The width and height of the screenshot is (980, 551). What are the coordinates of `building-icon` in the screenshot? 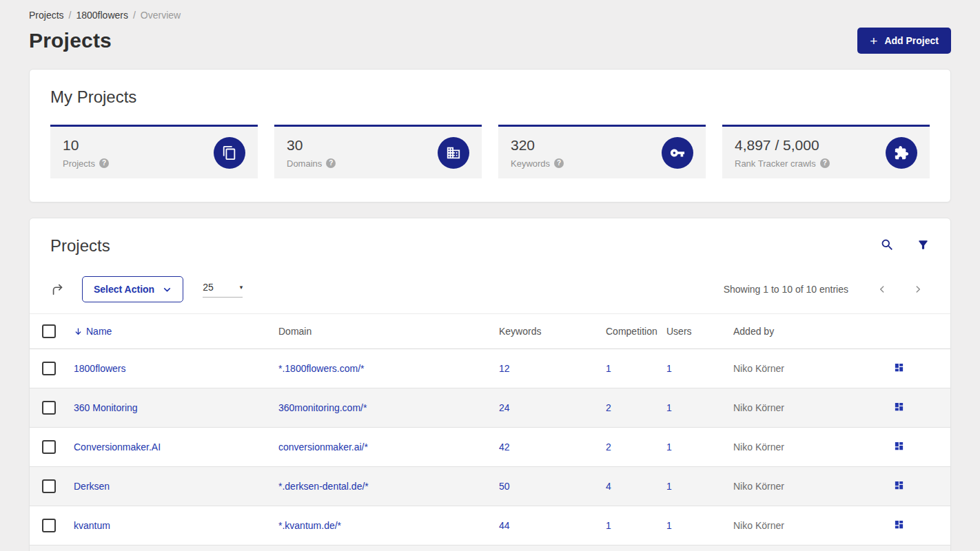 It's located at (453, 153).